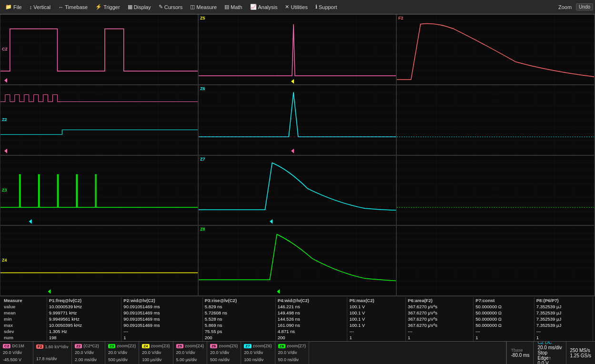  Describe the element at coordinates (239, 332) in the screenshot. I see `measure-cell: 75.55 ps` at that location.